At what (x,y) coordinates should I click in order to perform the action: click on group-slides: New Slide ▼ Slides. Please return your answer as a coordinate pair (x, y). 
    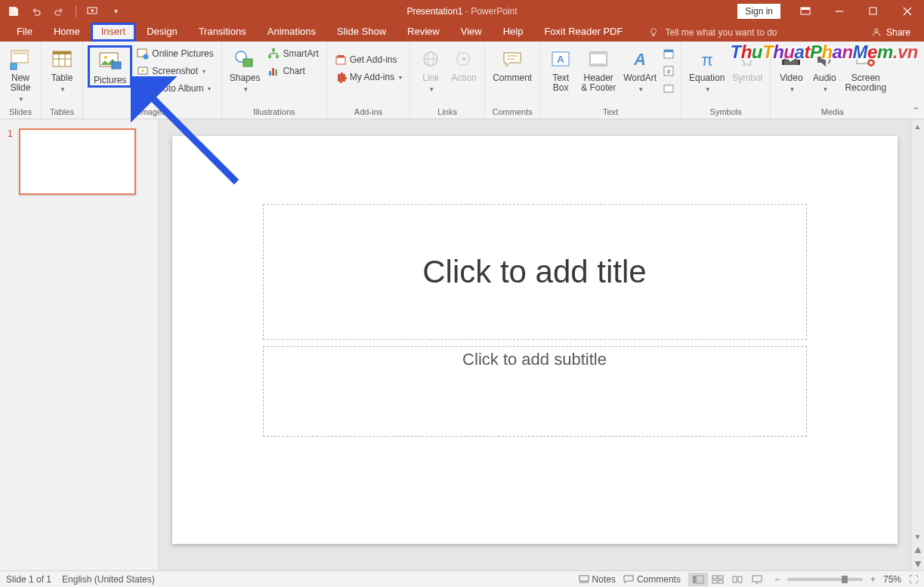
    Looking at the image, I should click on (21, 80).